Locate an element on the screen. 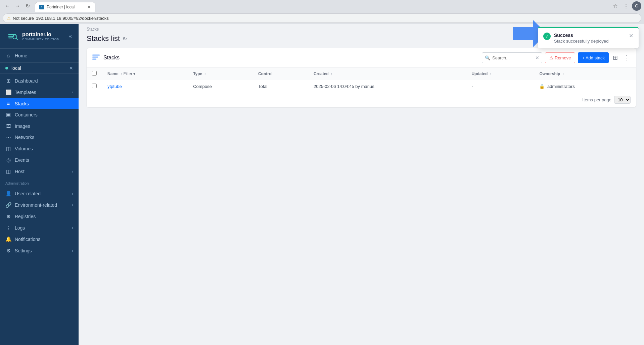  search-clear-button: ✕ is located at coordinates (537, 58).